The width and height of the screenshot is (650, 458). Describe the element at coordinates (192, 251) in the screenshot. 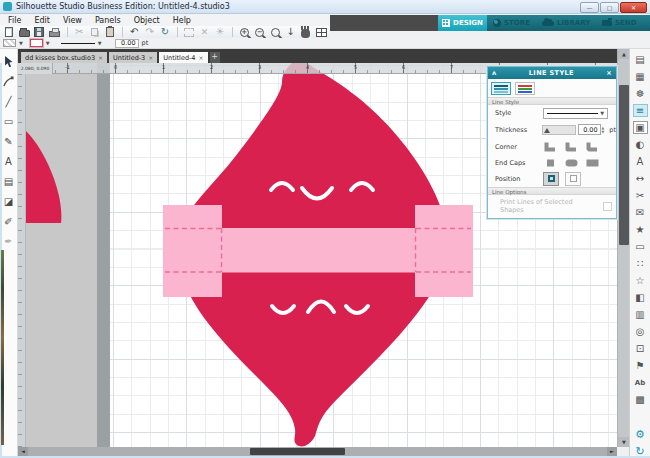

I see `band-left-tab` at that location.